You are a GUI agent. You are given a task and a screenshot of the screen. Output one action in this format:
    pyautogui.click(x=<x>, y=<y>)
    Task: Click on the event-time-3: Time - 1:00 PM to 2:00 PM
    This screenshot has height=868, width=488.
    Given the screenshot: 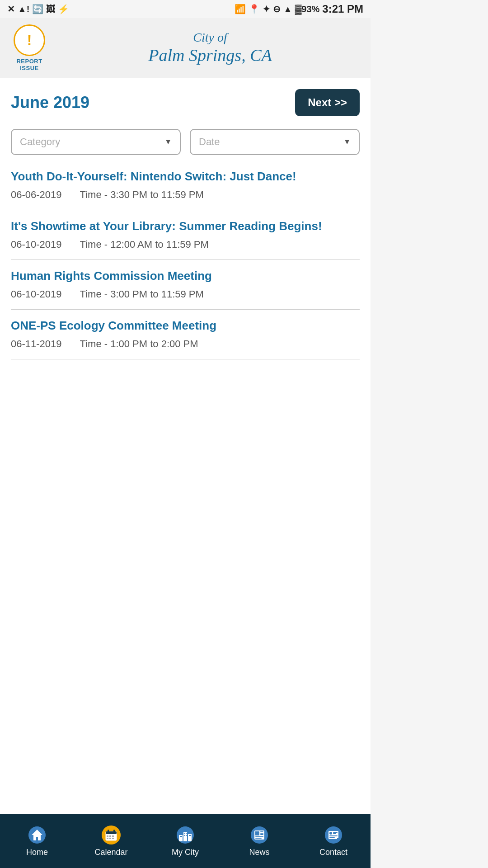 What is the action you would take?
    pyautogui.click(x=139, y=344)
    